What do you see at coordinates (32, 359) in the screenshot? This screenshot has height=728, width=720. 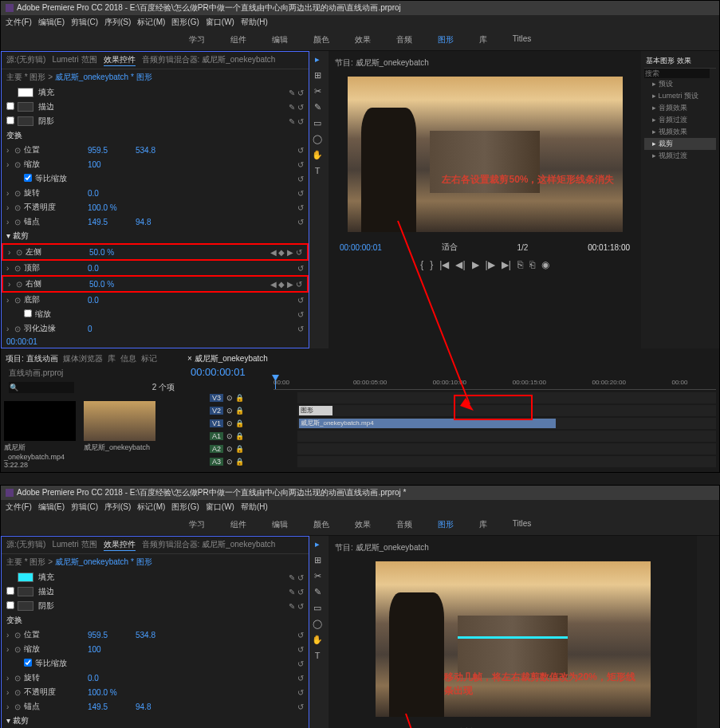 I see `item-项目: 直线动画[interactable]: 项目: 直线动画` at bounding box center [32, 359].